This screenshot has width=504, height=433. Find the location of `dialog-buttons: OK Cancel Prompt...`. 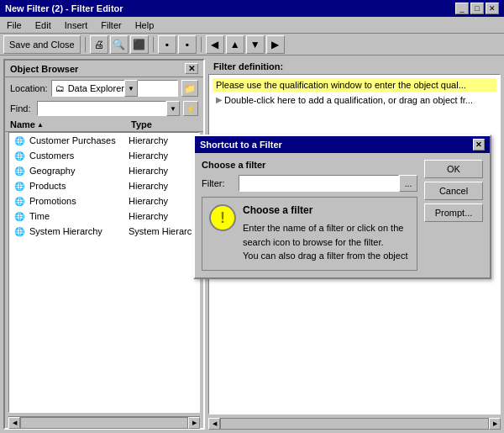

dialog-buttons: OK Cancel Prompt... is located at coordinates (454, 215).